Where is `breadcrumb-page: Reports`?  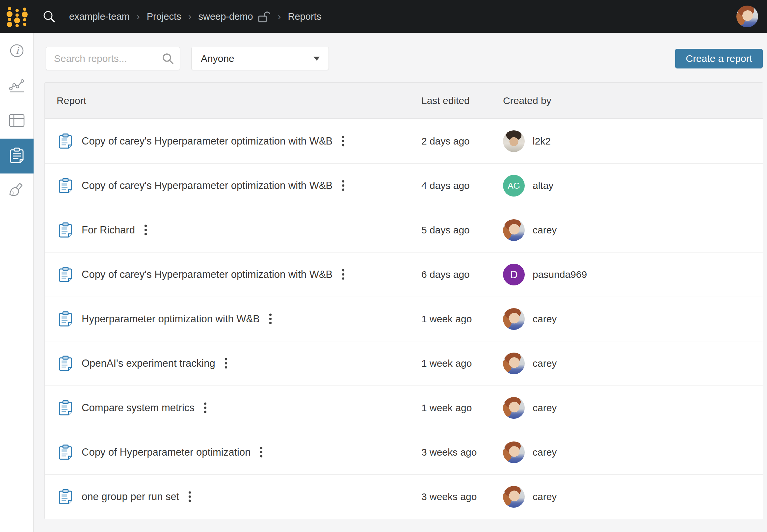 breadcrumb-page: Reports is located at coordinates (305, 17).